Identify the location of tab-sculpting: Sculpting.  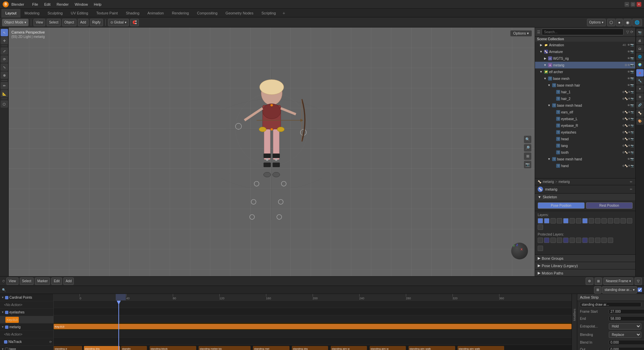
(55, 13).